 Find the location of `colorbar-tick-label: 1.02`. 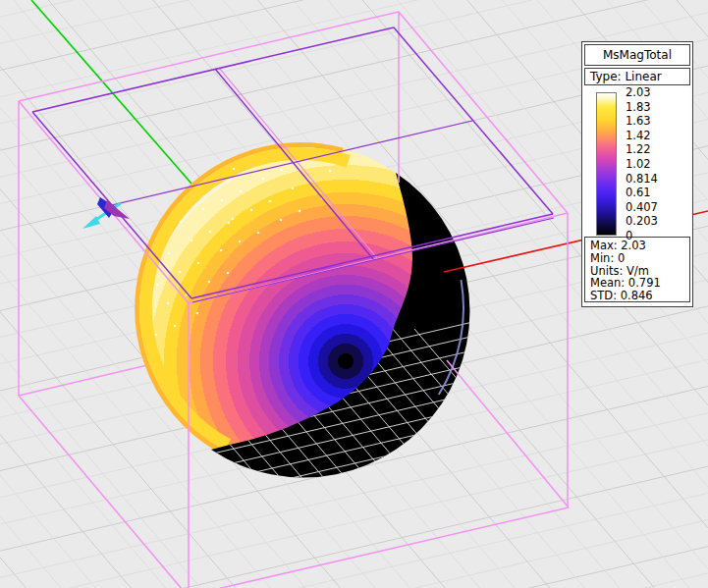

colorbar-tick-label: 1.02 is located at coordinates (642, 164).